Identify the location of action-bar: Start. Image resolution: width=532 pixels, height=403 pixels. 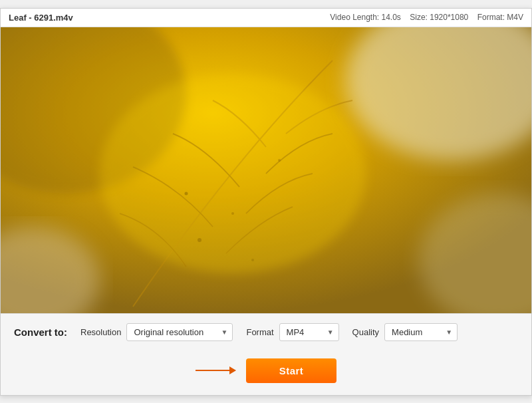
(266, 372).